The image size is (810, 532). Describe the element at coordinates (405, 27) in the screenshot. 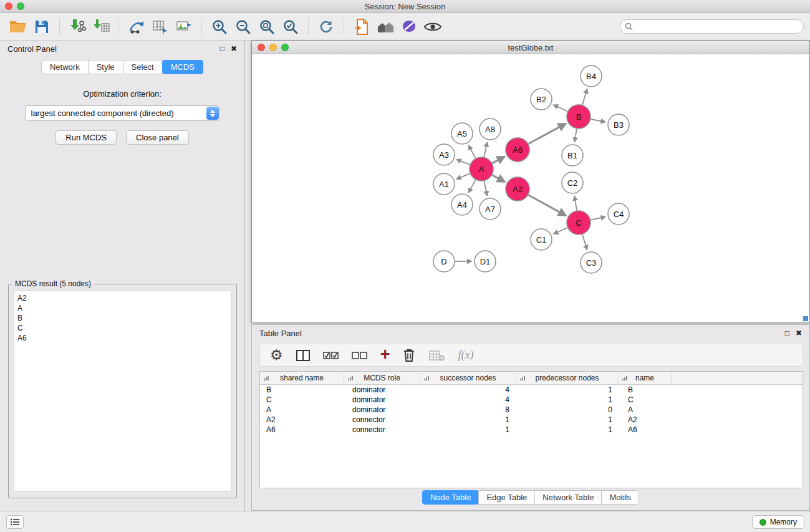

I see `main-toolbar` at that location.